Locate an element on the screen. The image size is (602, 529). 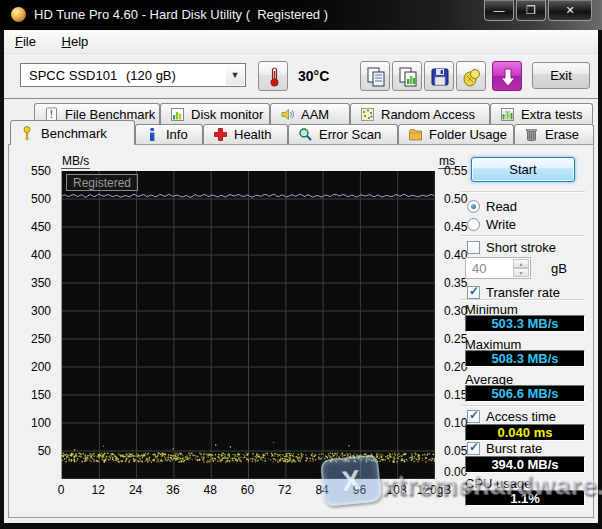
tab-erase: Erase is located at coordinates (554, 134).